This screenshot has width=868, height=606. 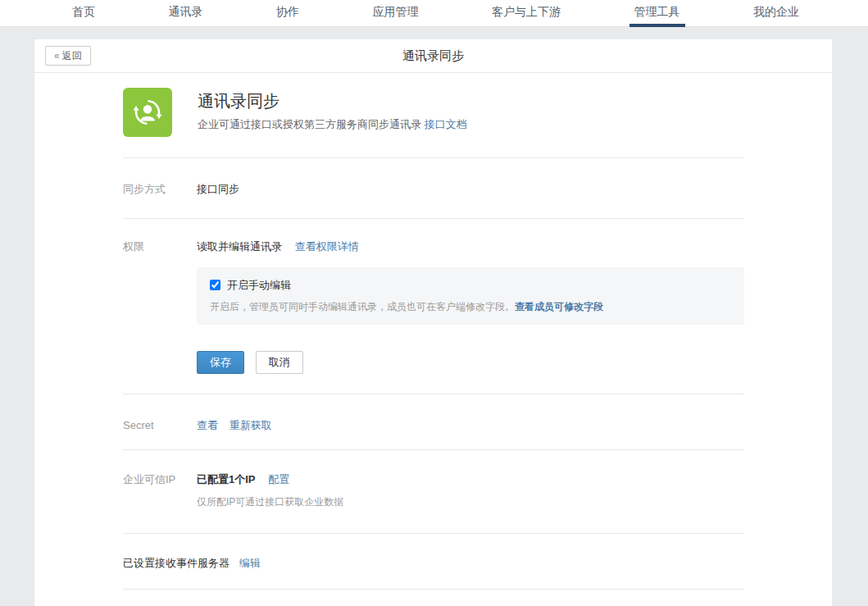 I want to click on back-button-label: 返回, so click(x=72, y=56).